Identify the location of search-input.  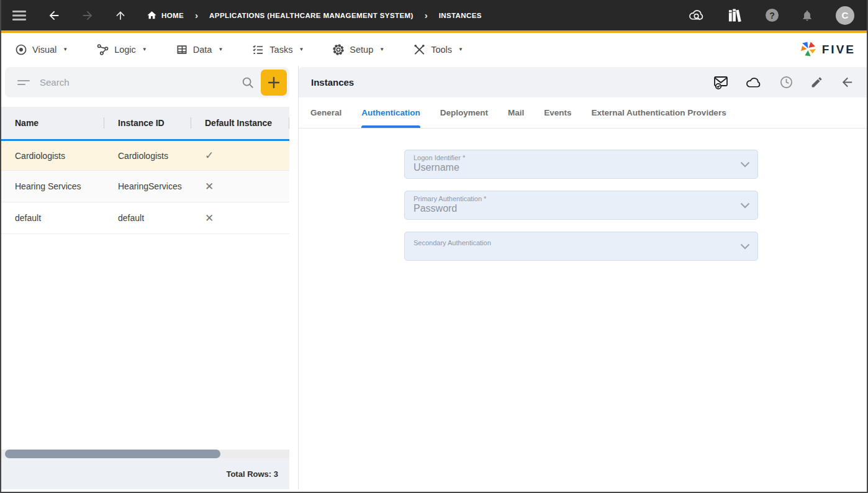
(136, 82).